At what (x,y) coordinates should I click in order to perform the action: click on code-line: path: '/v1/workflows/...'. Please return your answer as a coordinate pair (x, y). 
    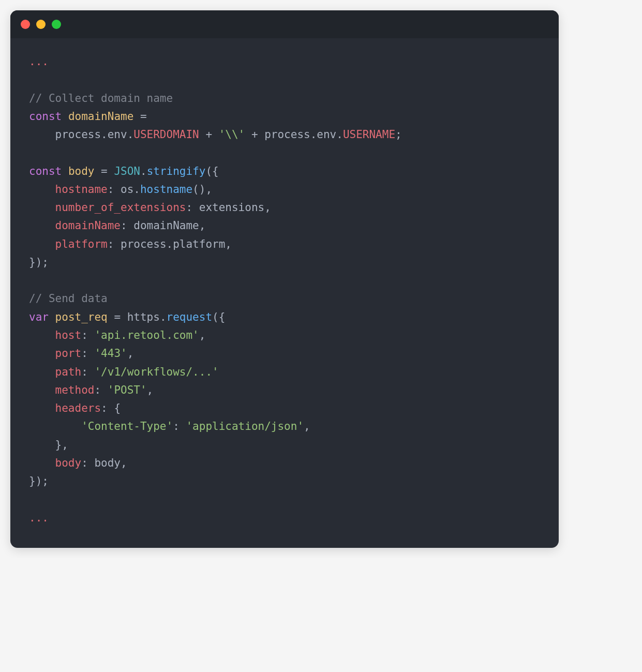
    Looking at the image, I should click on (285, 372).